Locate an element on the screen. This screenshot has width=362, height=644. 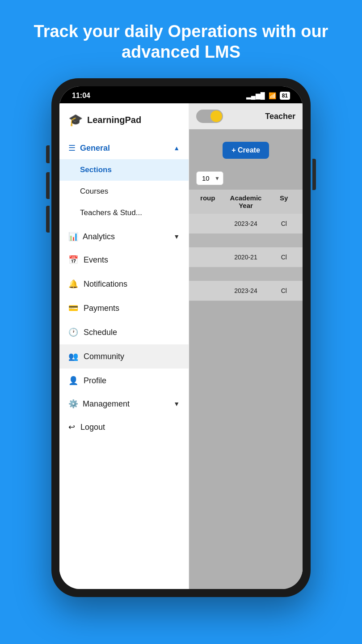
page-size-wrapper: 10 25 50 ▼ is located at coordinates (210, 178).